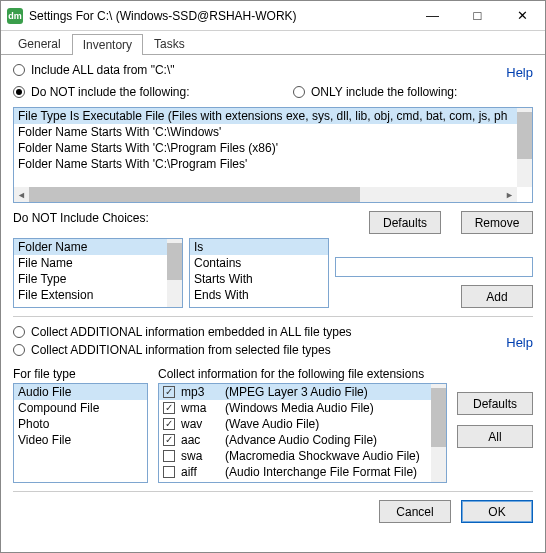 This screenshot has width=546, height=553. I want to click on extension-ext: aac, so click(200, 440).